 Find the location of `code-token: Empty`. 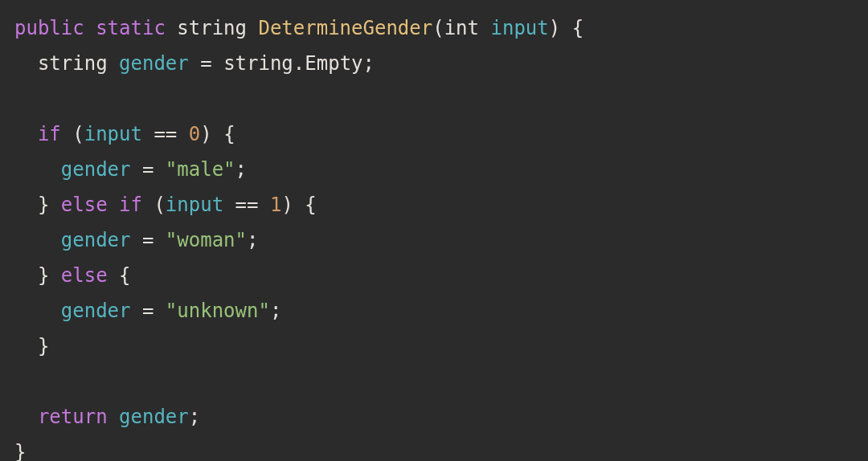

code-token: Empty is located at coordinates (334, 63).